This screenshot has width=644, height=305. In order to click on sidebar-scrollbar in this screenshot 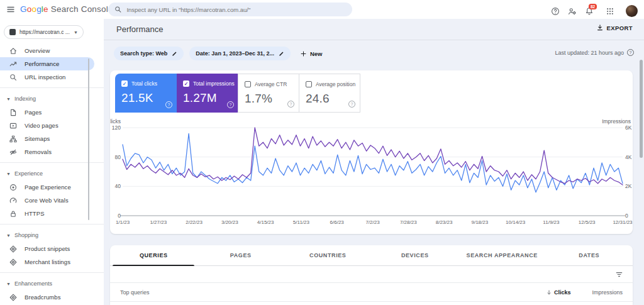, I will do `click(89, 140)`.